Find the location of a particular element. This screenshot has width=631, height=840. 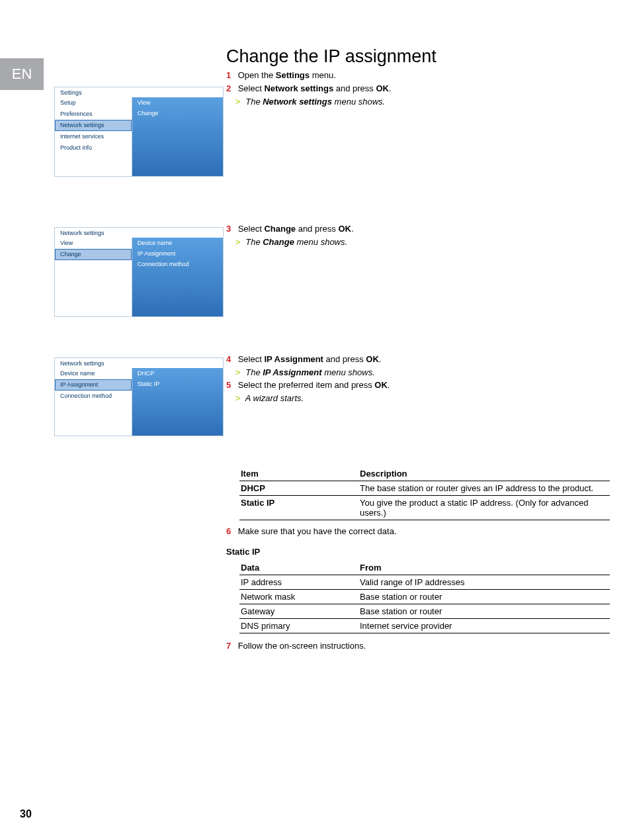

text-bold: IP Assignment is located at coordinates (292, 372).